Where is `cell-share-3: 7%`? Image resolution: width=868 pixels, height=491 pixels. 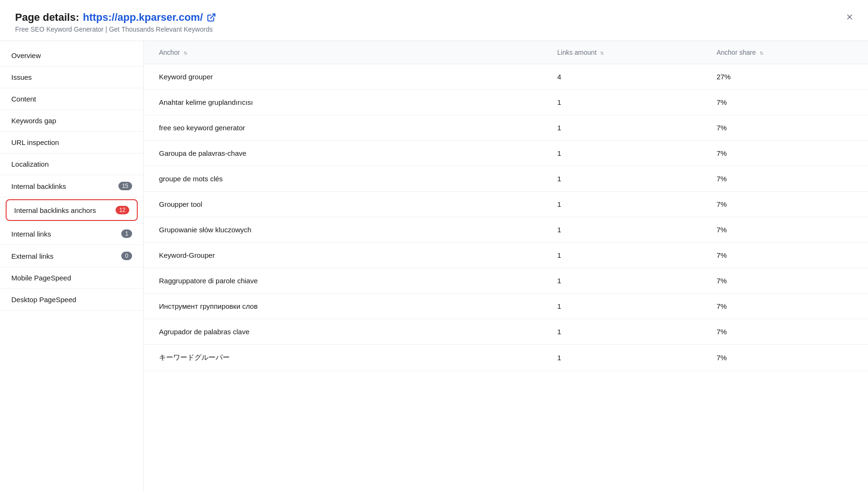 cell-share-3: 7% is located at coordinates (785, 153).